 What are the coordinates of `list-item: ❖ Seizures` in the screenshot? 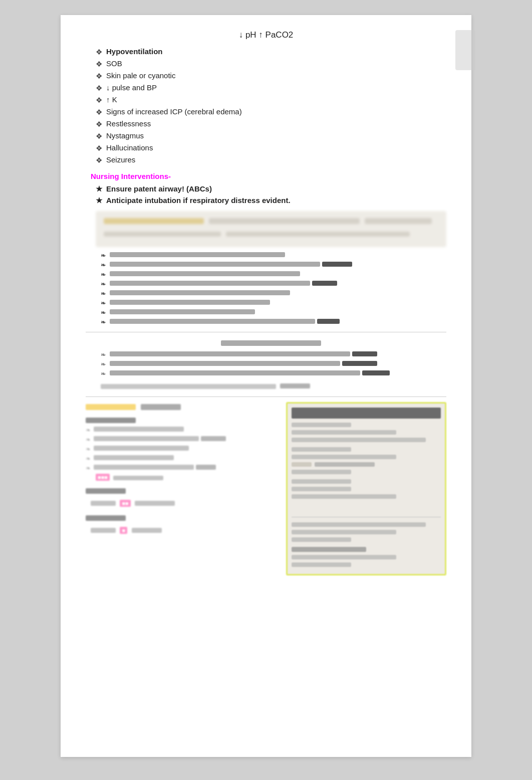 It's located at (271, 160).